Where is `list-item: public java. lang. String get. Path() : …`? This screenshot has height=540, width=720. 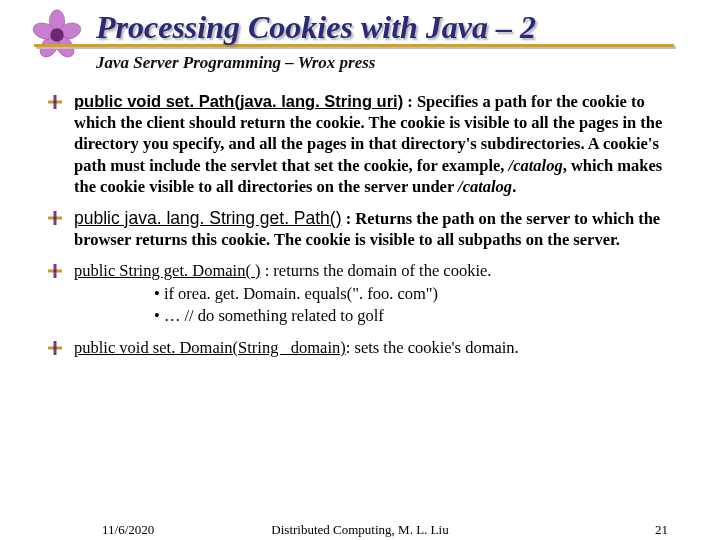
list-item: public java. lang. String get. Path() : … is located at coordinates (367, 229).